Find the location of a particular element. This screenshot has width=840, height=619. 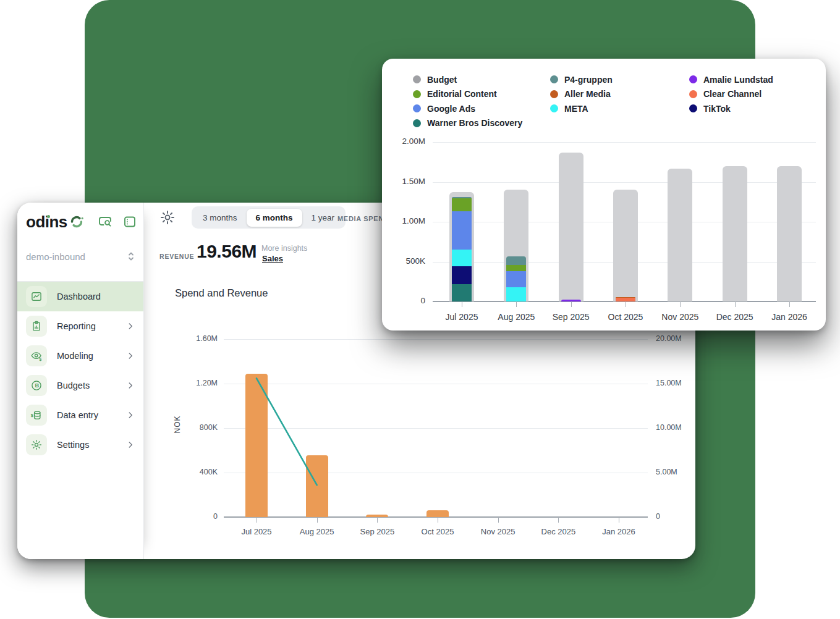

sidebar-item-label: Reporting is located at coordinates (77, 326).